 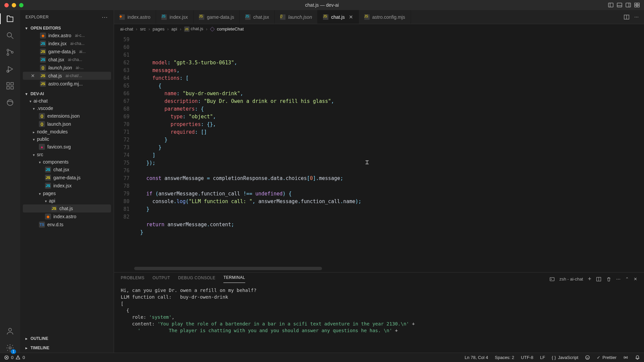 I want to click on file-item: TSenv.d.ts, so click(x=67, y=225).